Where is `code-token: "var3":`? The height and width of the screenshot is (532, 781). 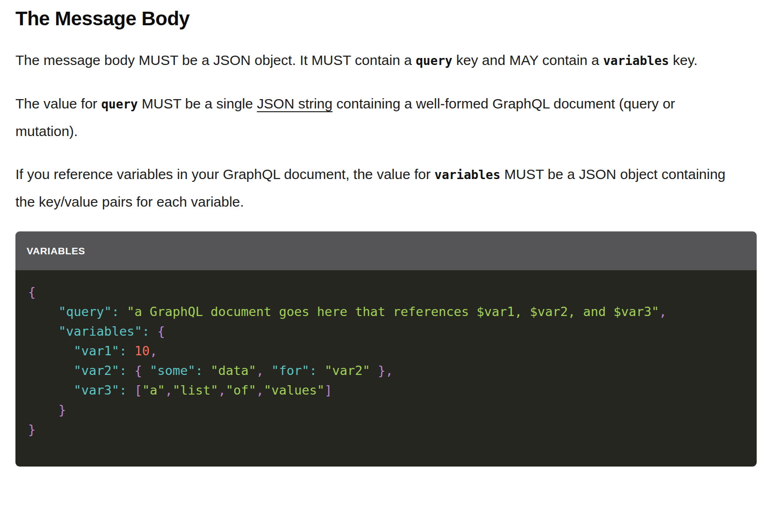
code-token: "var3": is located at coordinates (101, 390).